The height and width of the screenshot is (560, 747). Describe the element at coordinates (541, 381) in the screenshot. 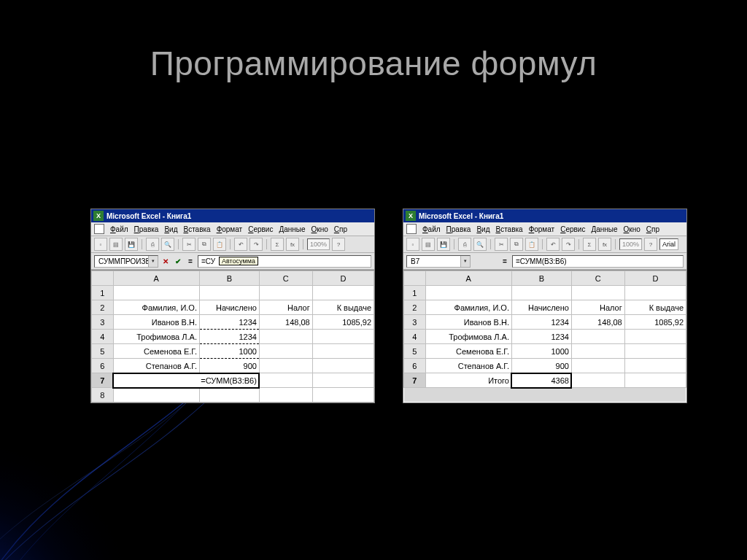

I see `selected-cell: 4368` at that location.